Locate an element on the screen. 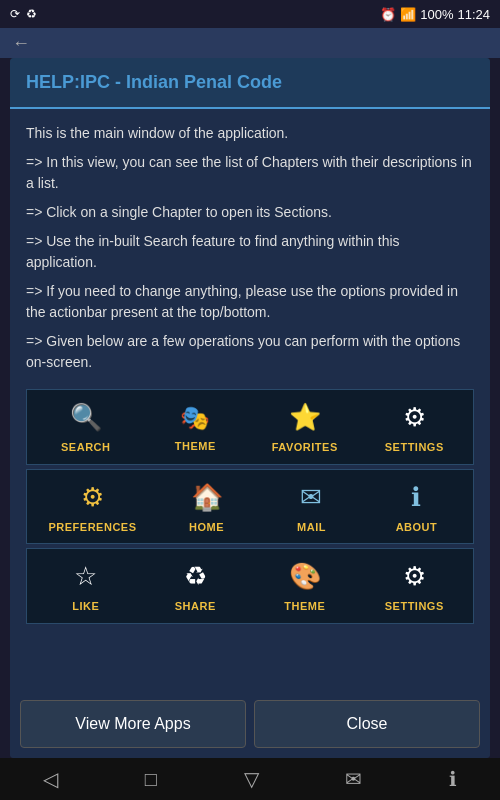  close-button: Close is located at coordinates (367, 724).